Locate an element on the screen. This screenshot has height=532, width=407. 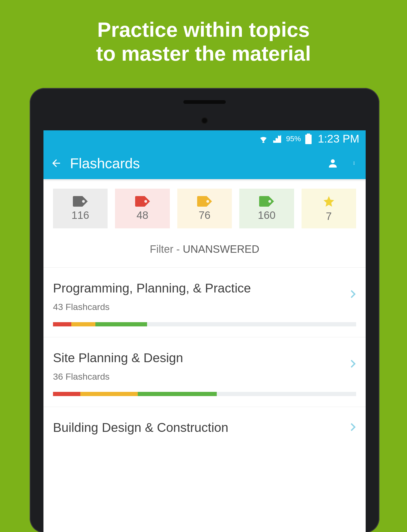
topic-title: Programming, Planning, & Practice is located at coordinates (205, 288).